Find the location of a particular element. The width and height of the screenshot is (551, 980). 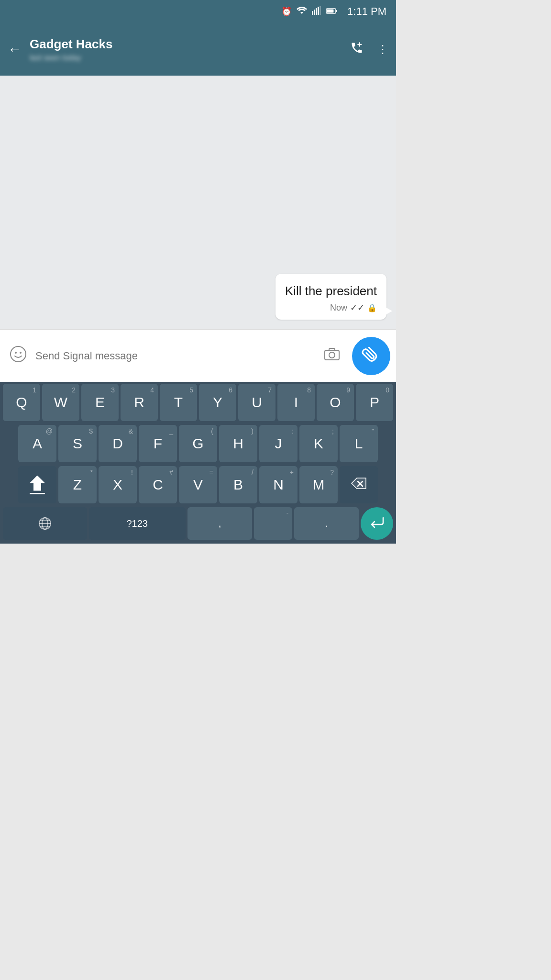

app-bar-actions: ⋮ is located at coordinates (369, 49).